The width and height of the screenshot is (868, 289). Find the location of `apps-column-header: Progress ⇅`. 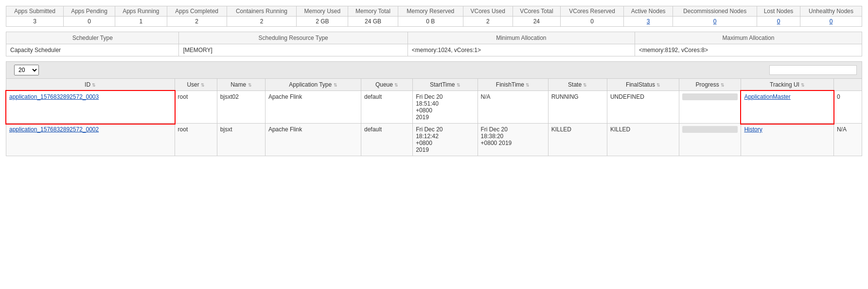

apps-column-header: Progress ⇅ is located at coordinates (710, 85).